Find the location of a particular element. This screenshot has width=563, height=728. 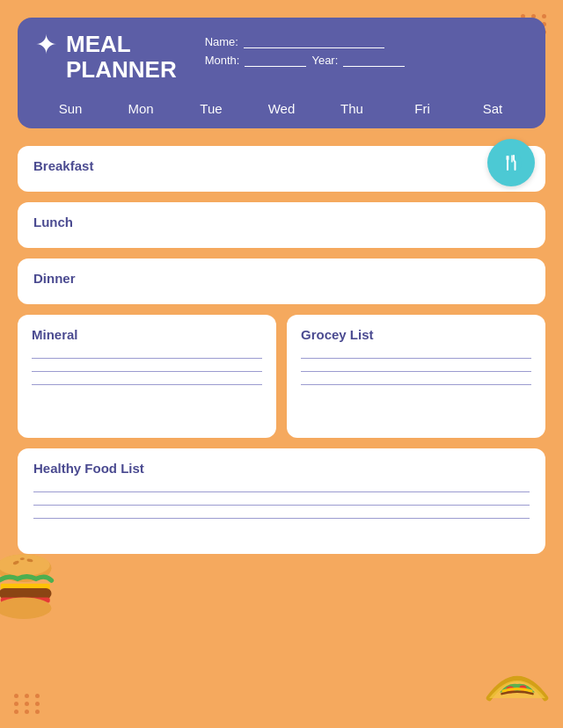

burger-decoration is located at coordinates (27, 587).